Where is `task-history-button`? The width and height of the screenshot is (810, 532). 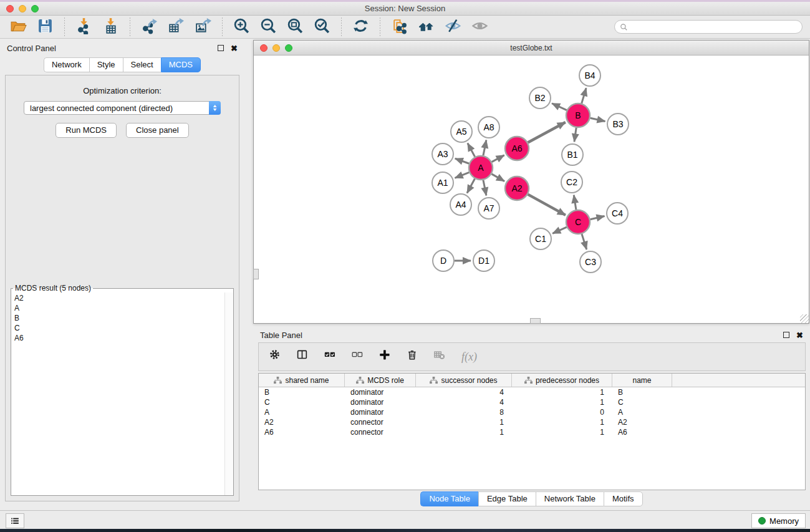 task-history-button is located at coordinates (15, 521).